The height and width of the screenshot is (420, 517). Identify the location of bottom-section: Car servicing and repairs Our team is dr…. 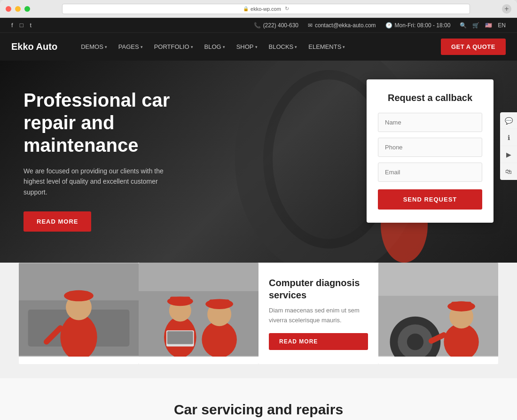
(258, 399).